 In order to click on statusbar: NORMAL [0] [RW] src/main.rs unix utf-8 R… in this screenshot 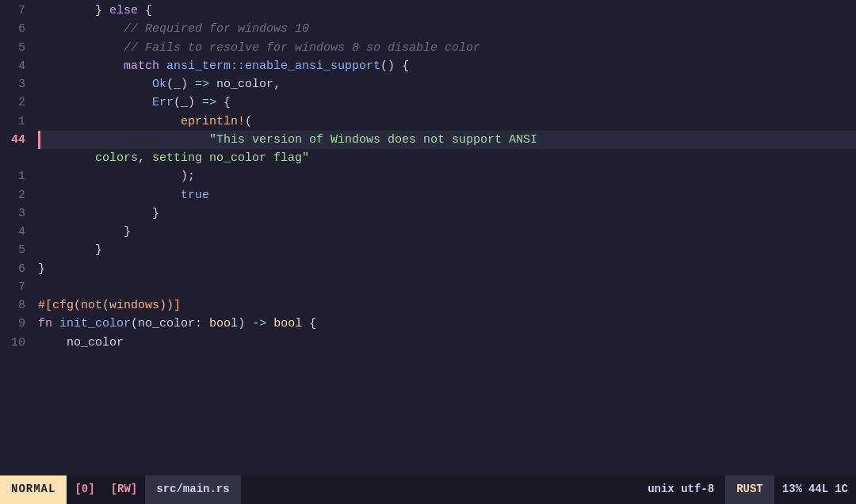, I will do `click(428, 490)`.